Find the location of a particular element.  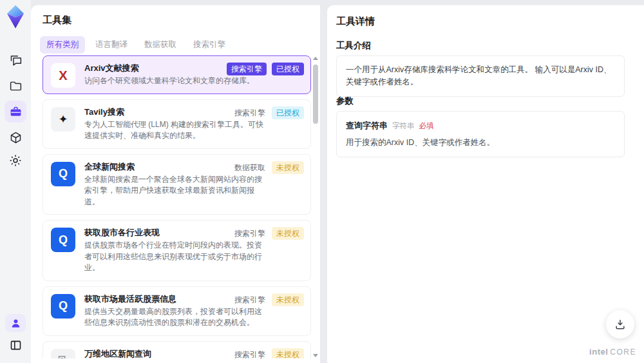

tool-title: 获取股市各行业表现 is located at coordinates (142, 233).